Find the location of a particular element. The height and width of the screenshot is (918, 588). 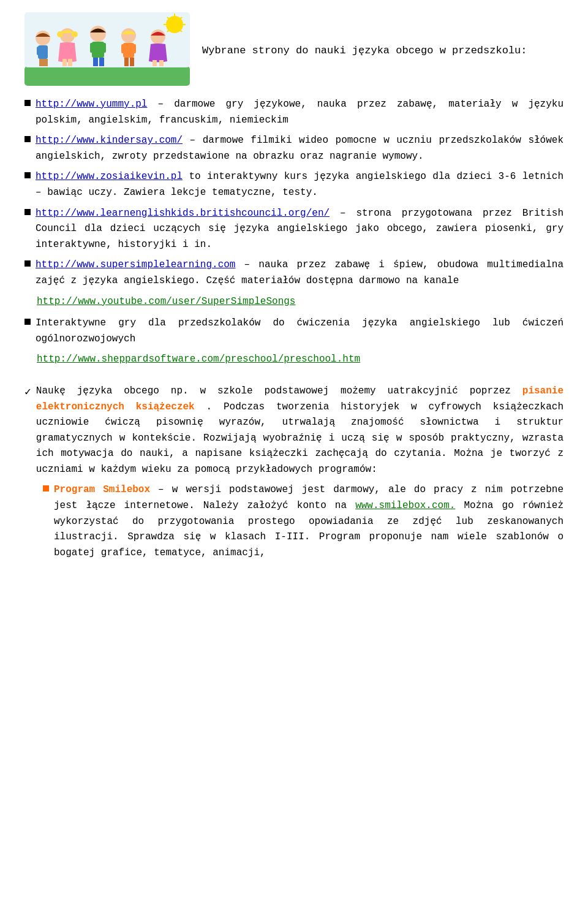

bullet-item-britishcouncil: http://www.learnenglishkids.britishcounc… is located at coordinates (294, 229).